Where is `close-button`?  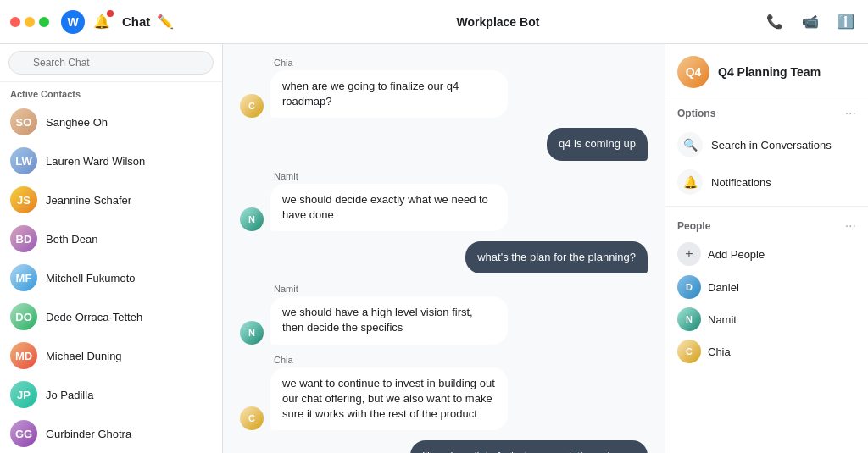
close-button is located at coordinates (15, 22).